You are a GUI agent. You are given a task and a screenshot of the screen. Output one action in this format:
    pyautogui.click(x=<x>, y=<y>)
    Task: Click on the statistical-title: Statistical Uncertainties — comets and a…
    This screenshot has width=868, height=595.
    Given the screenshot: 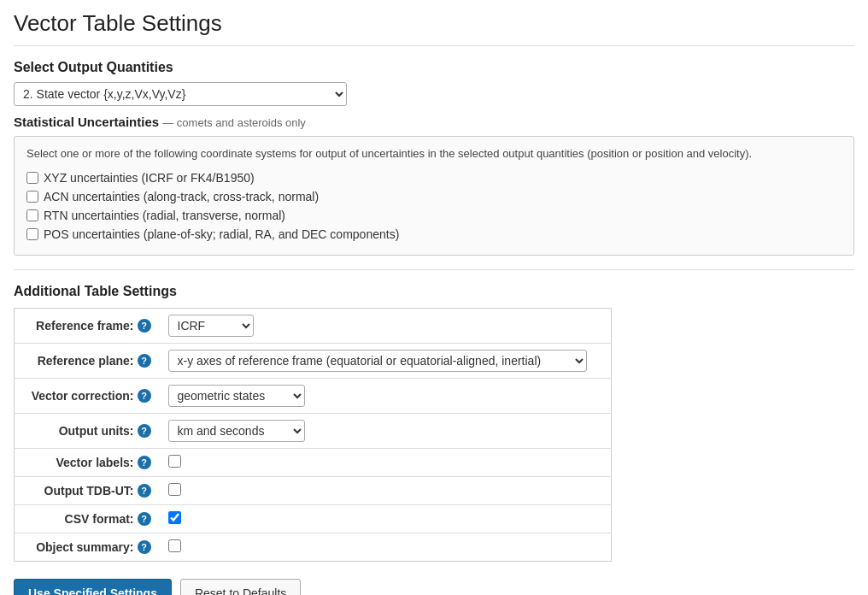 What is the action you would take?
    pyautogui.click(x=160, y=121)
    